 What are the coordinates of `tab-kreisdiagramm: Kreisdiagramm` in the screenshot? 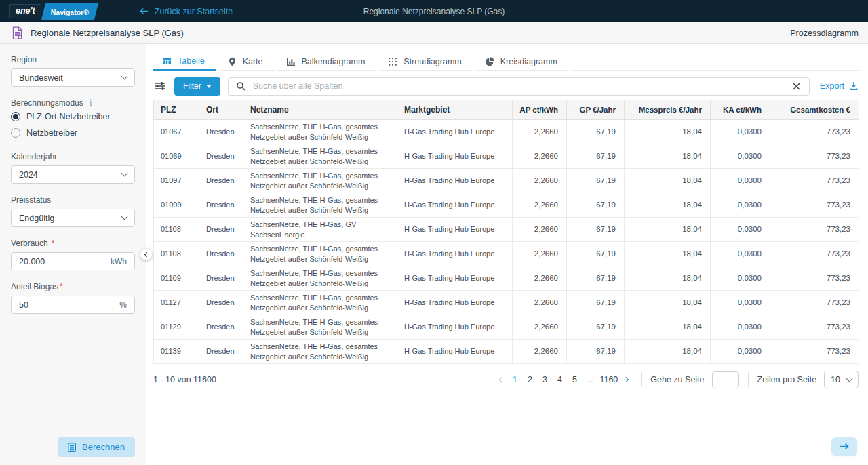 It's located at (522, 62).